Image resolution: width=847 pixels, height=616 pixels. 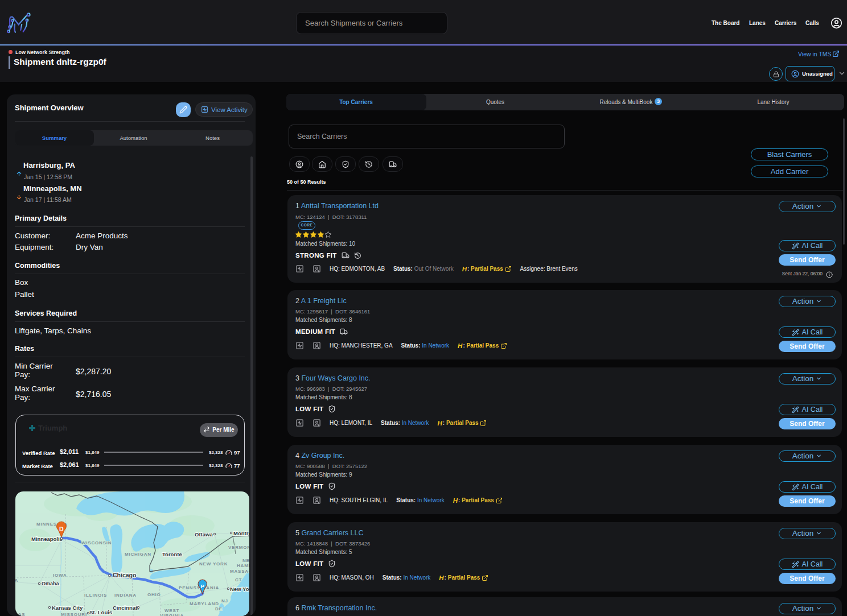 I want to click on svg-text: Kansas City, so click(x=67, y=607).